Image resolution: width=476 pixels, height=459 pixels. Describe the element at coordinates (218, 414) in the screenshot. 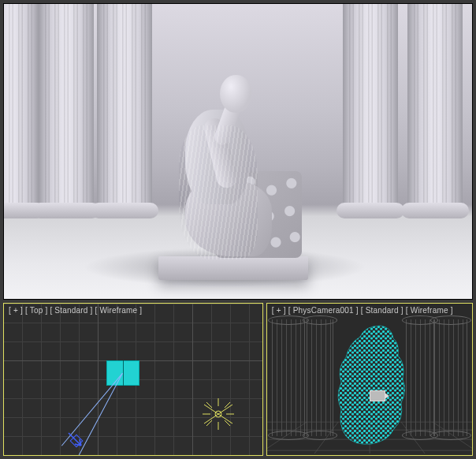

I see `light-icon` at that location.